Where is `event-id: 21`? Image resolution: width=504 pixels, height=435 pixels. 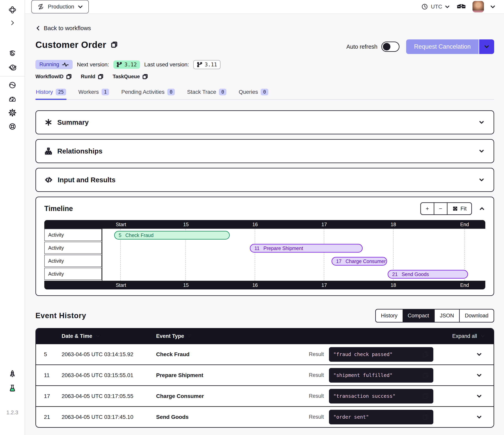 event-id: 21 is located at coordinates (53, 417).